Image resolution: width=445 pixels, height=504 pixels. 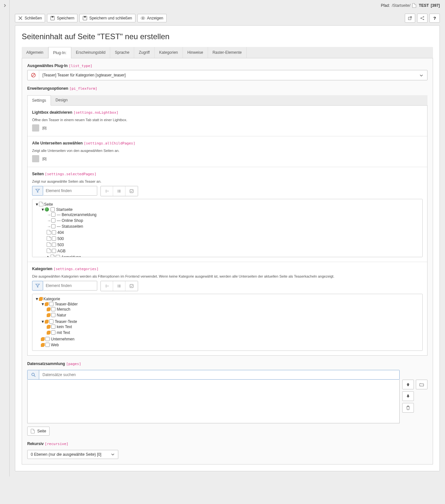 What do you see at coordinates (195, 52) in the screenshot?
I see `tab-hinweise: Hinweise` at bounding box center [195, 52].